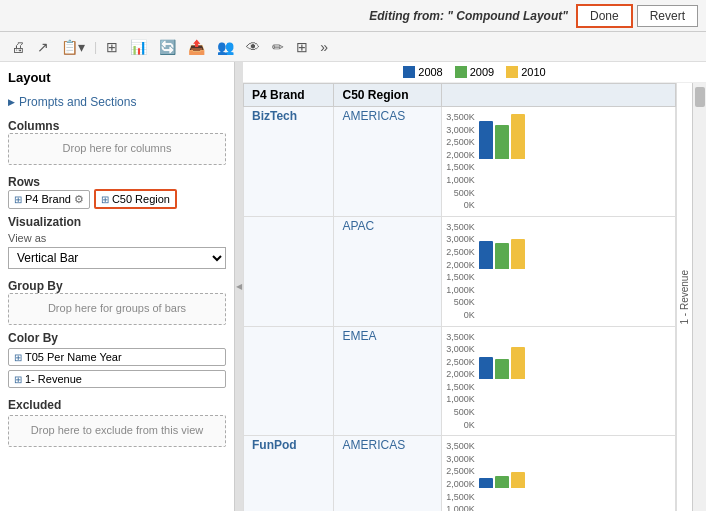 The height and width of the screenshot is (511, 706). What do you see at coordinates (353, 47) in the screenshot?
I see `toolbar: 🖨 ↗ 📋▾ | ⊞ 📊 🔄 📤 👥 👁 ✏ ⊞ »` at bounding box center [353, 47].